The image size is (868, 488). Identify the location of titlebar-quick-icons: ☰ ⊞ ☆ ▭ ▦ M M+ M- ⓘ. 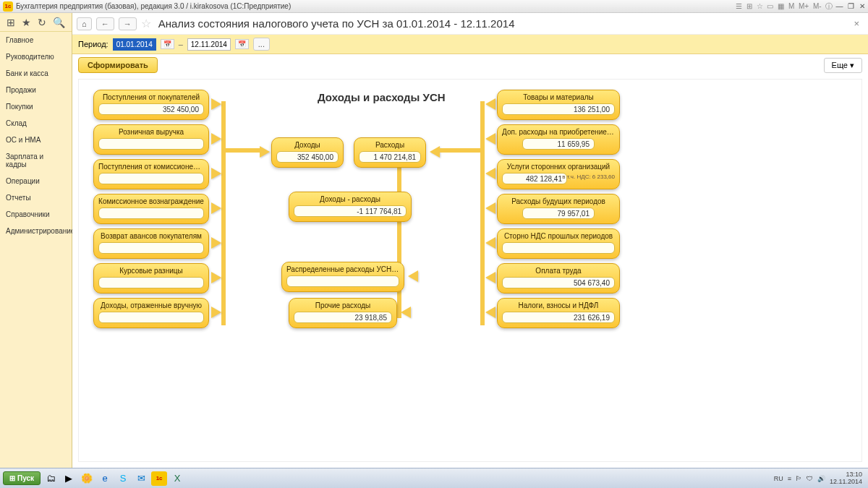
(783, 7).